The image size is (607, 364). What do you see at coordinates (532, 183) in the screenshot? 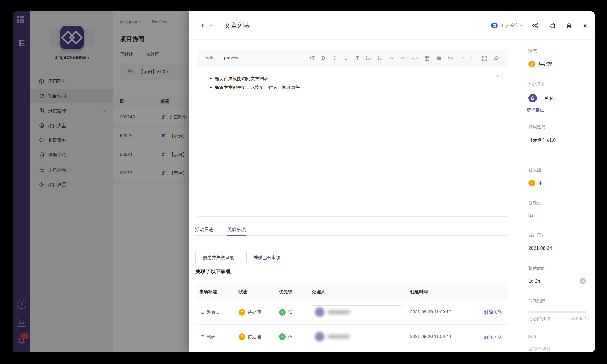
I see `priority-medium-icon: ▲` at bounding box center [532, 183].